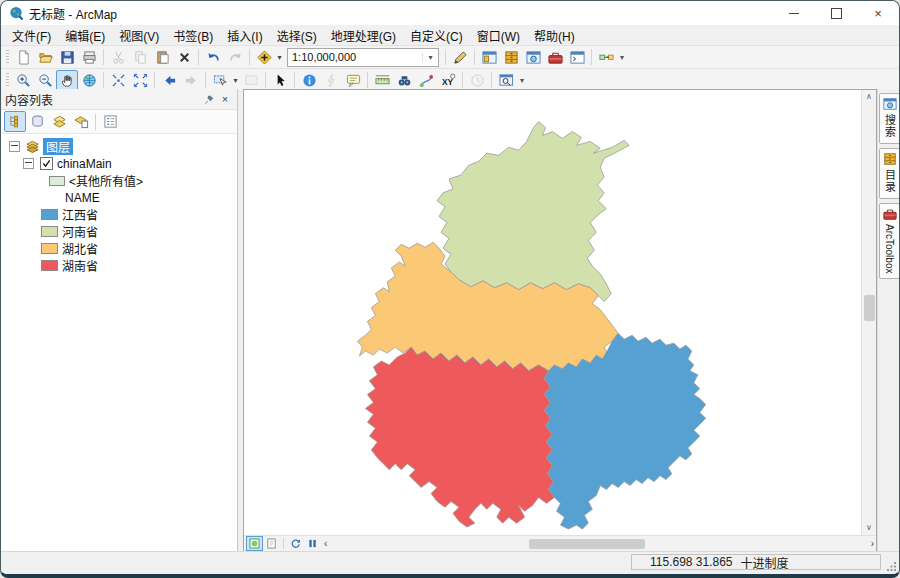  Describe the element at coordinates (193, 36) in the screenshot. I see `menu-item-bookmarks: 书签(B)` at that location.